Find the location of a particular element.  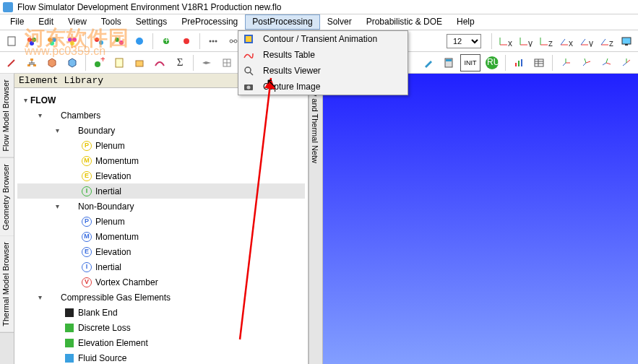

axis-x-icon: x is located at coordinates (505, 41).